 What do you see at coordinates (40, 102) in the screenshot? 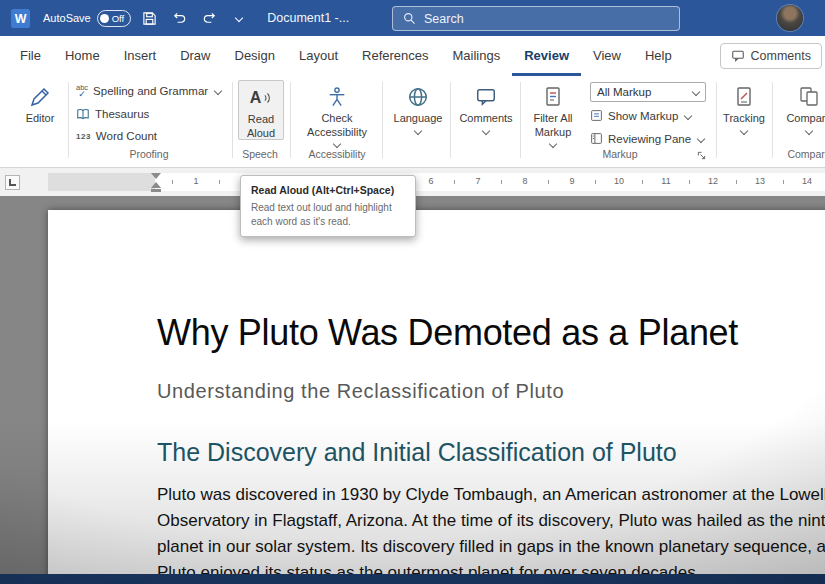
I see `editor-button: Editor` at bounding box center [40, 102].